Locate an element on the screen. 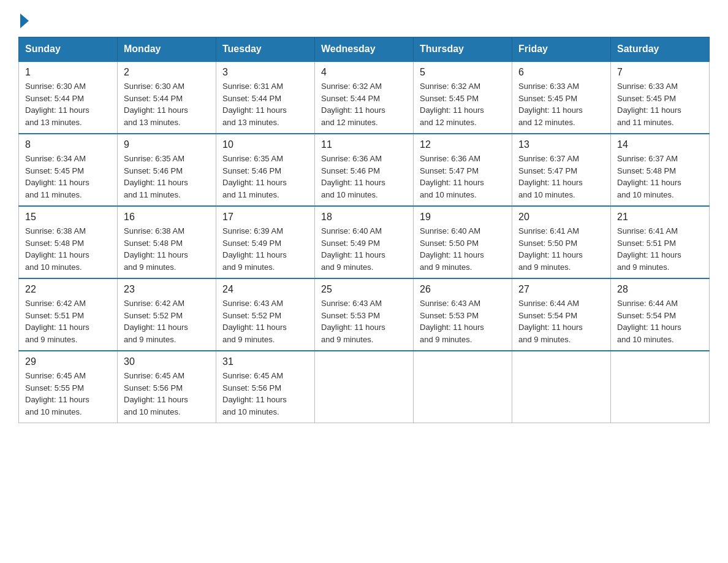 This screenshot has height=563, width=728. day-number: 28 is located at coordinates (660, 289).